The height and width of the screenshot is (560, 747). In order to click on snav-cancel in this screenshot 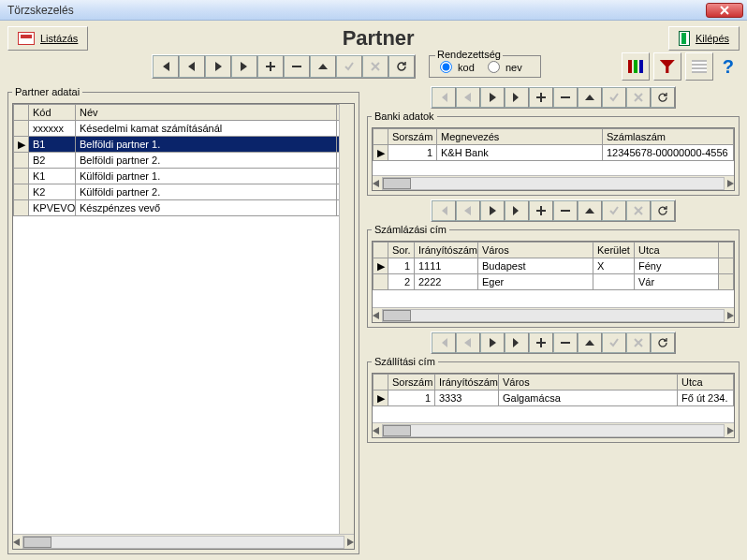, I will do `click(638, 211)`.